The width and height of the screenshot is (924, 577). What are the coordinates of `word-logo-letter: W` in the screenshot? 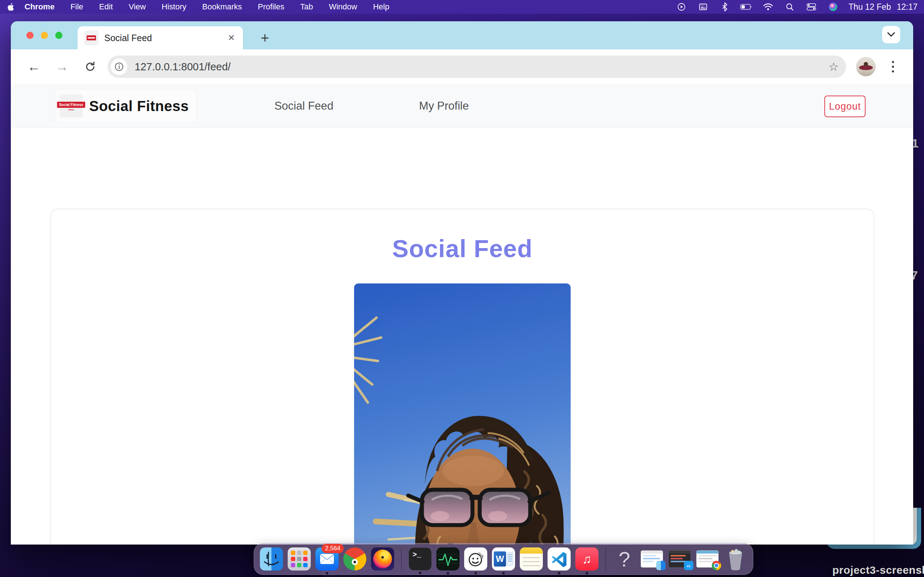 It's located at (500, 559).